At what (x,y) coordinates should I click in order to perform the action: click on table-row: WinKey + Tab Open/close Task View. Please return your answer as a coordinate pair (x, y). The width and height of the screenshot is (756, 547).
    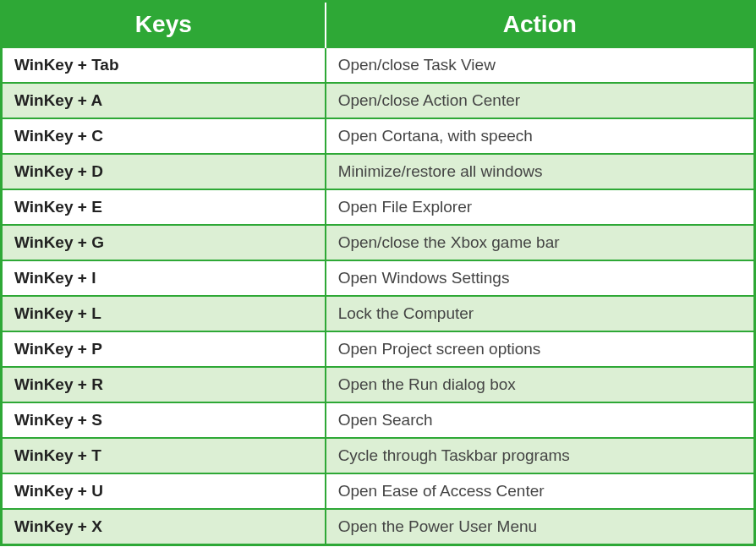
    Looking at the image, I should click on (379, 65).